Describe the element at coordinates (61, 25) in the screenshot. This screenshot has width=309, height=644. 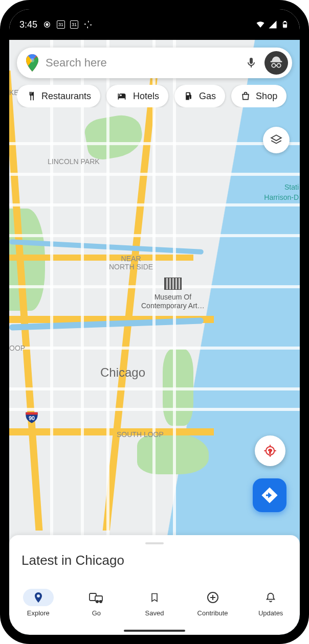
I see `calendar-icon: 31` at that location.